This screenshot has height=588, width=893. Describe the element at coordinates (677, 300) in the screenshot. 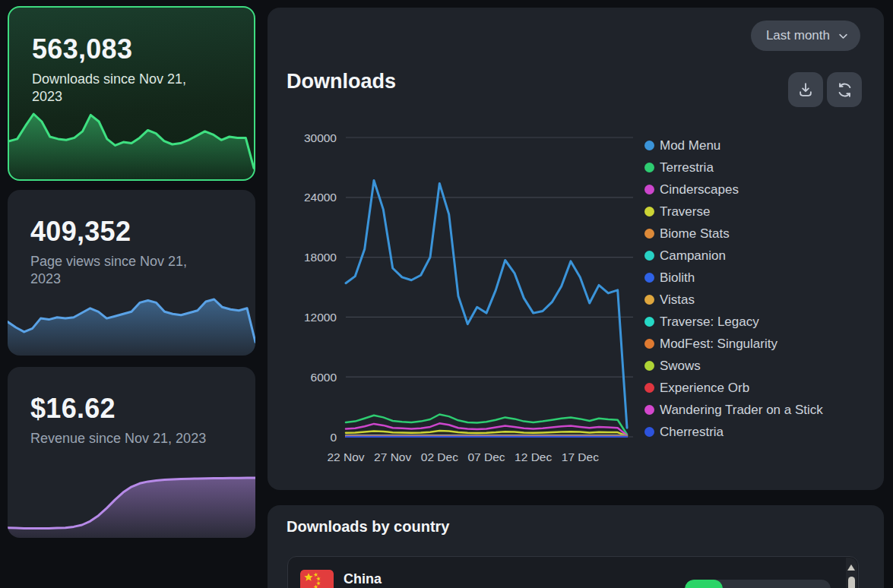

I see `legend-label: Vistas` at that location.